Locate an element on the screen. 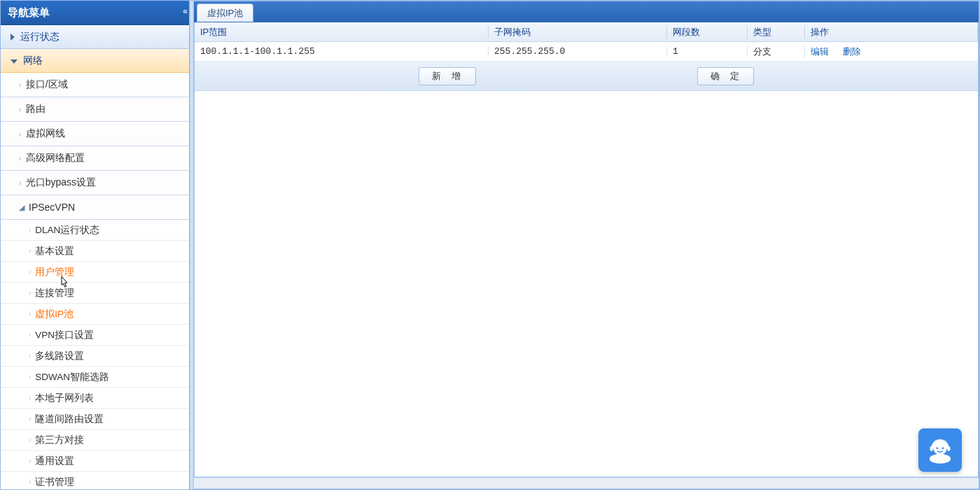  sidebar-collapse-icon: « is located at coordinates (183, 11).